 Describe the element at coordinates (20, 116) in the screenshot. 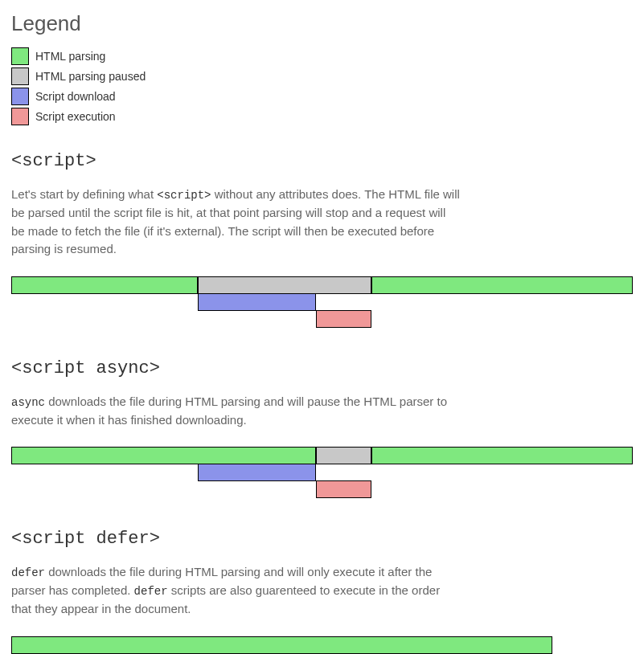

I see `swatch-script-execution` at that location.